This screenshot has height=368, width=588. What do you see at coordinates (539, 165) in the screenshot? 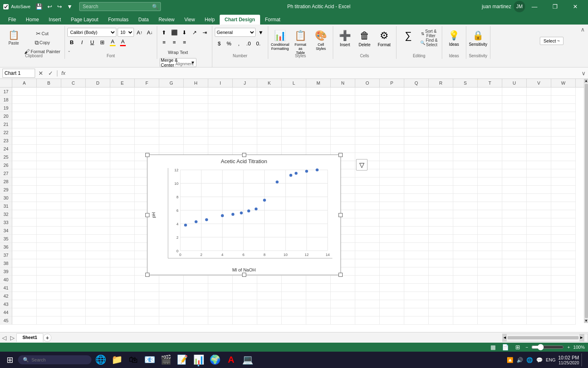
I see `cell-V26` at bounding box center [539, 165].